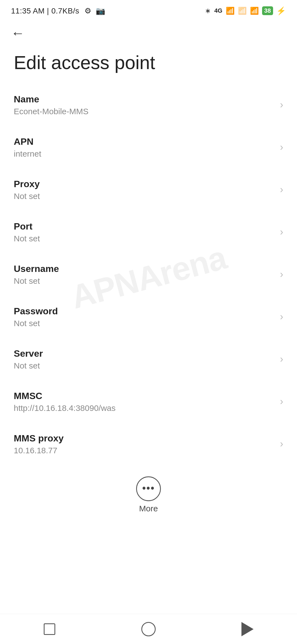 The width and height of the screenshot is (297, 644). What do you see at coordinates (58, 11) in the screenshot?
I see `status-time-speed: 11:35 AM | 0.7KB/s ⚙ 📷` at bounding box center [58, 11].